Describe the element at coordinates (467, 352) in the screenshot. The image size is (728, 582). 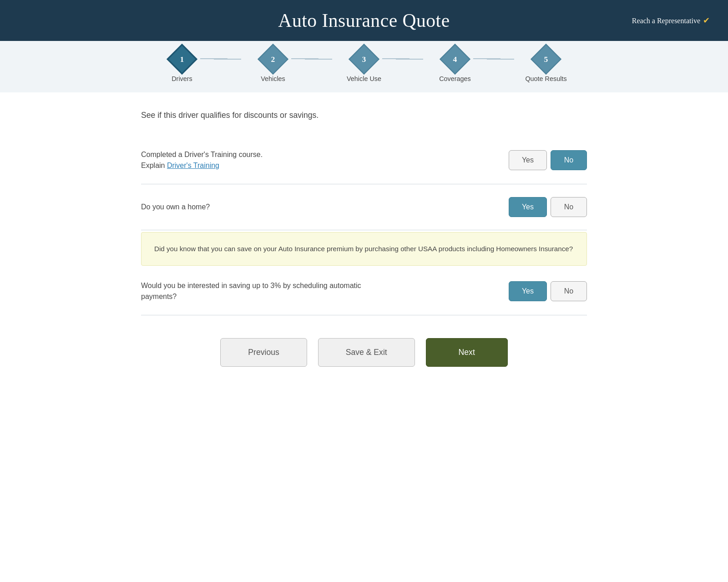
I see `next-button: Next` at that location.